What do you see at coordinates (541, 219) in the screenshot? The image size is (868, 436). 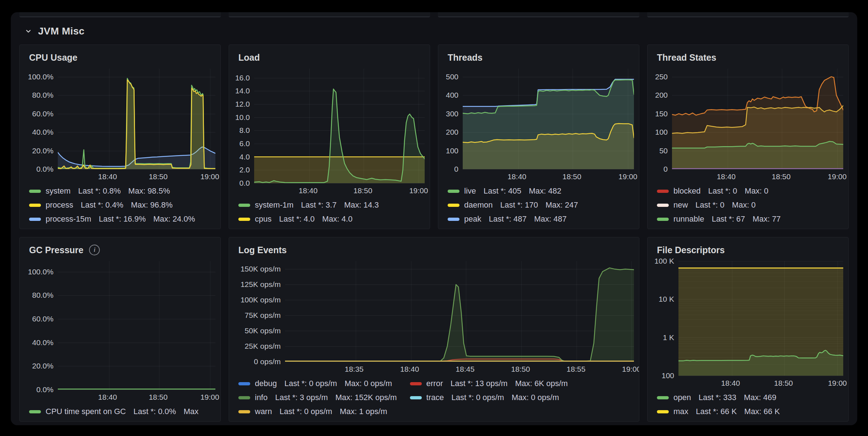 I see `legend-item-peak: peakLast *: 487Max: 487` at bounding box center [541, 219].